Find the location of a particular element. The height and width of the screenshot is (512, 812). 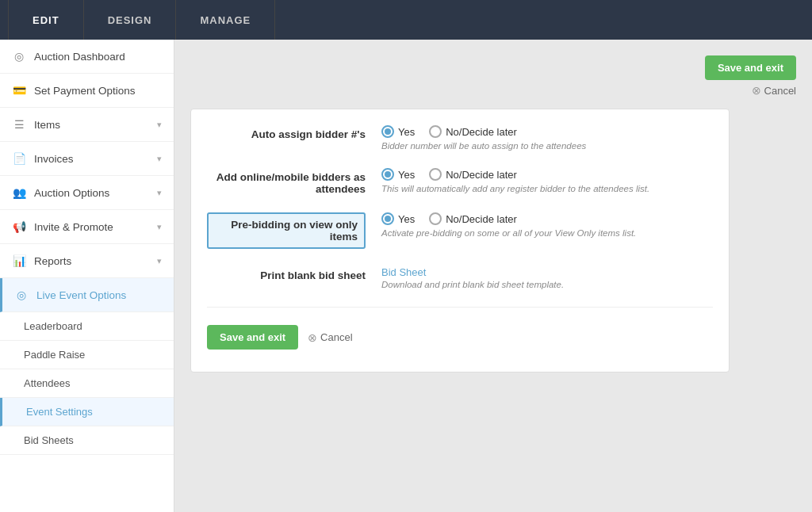

radio-no-auto-assign: No/Decide later is located at coordinates (473, 132).